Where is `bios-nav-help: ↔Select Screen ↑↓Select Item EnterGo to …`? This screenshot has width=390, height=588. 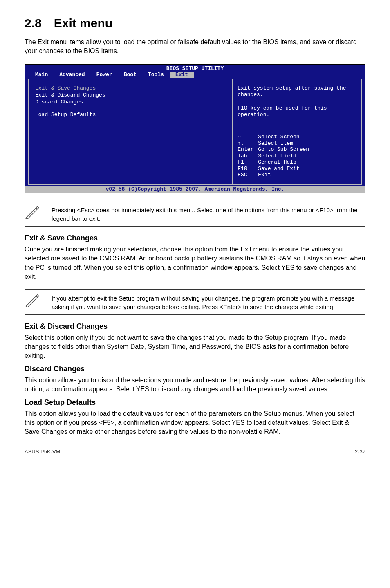 bios-nav-help: ↔Select Screen ↑↓Select Item EnterGo to … is located at coordinates (297, 156).